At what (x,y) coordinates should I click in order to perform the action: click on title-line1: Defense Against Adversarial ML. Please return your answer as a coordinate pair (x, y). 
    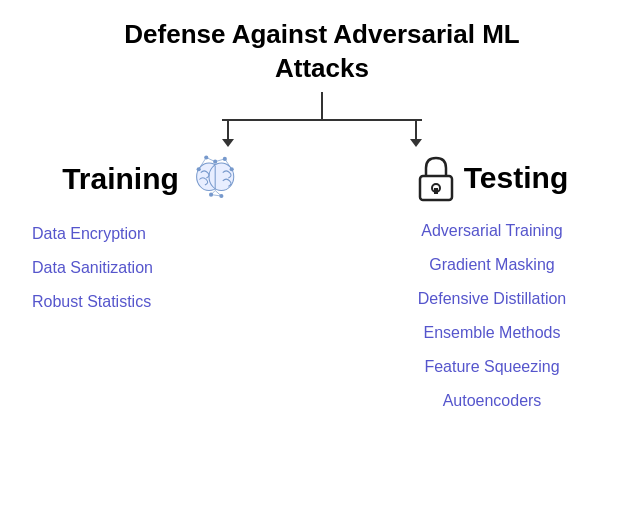
    Looking at the image, I should click on (322, 34).